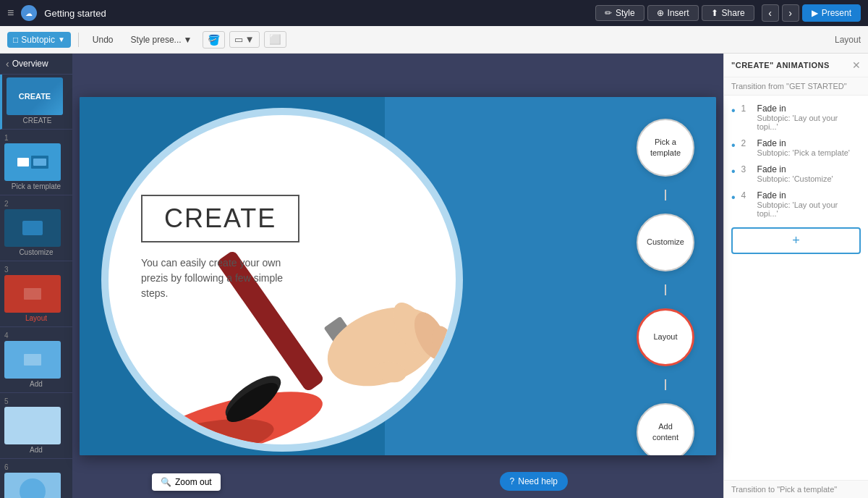 Image resolution: width=868 pixels, height=498 pixels. I want to click on sidebar-thumb-create: CREATE, so click(35, 96).